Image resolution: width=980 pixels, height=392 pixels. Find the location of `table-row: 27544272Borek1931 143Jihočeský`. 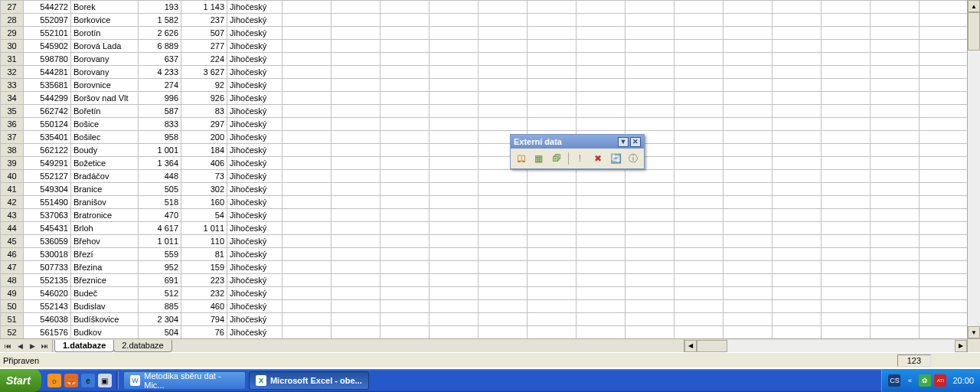

table-row: 27544272Borek1931 143Jihočeský is located at coordinates (485, 8).